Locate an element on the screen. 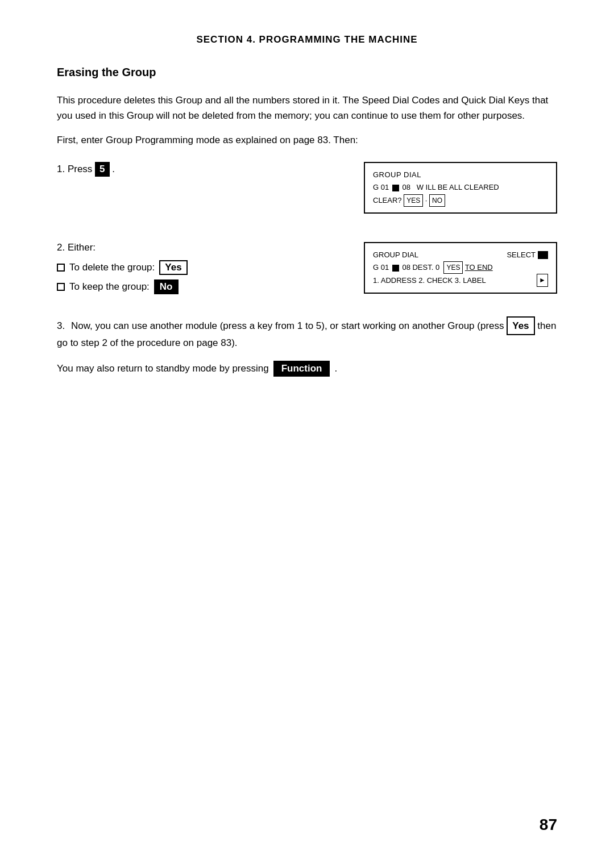 This screenshot has height=868, width=614. key-5: 5 is located at coordinates (102, 169).